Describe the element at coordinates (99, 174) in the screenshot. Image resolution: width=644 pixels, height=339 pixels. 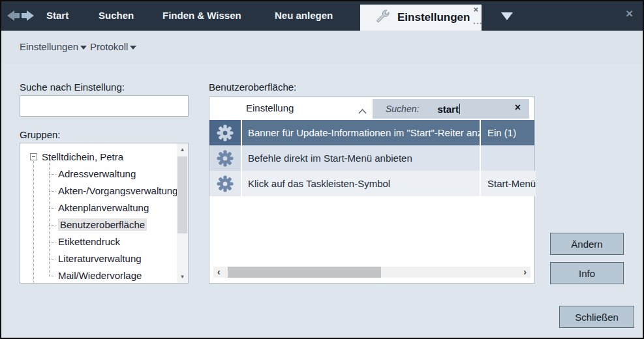
I see `tree-item-adressverwaltung: Adressverwaltung` at that location.